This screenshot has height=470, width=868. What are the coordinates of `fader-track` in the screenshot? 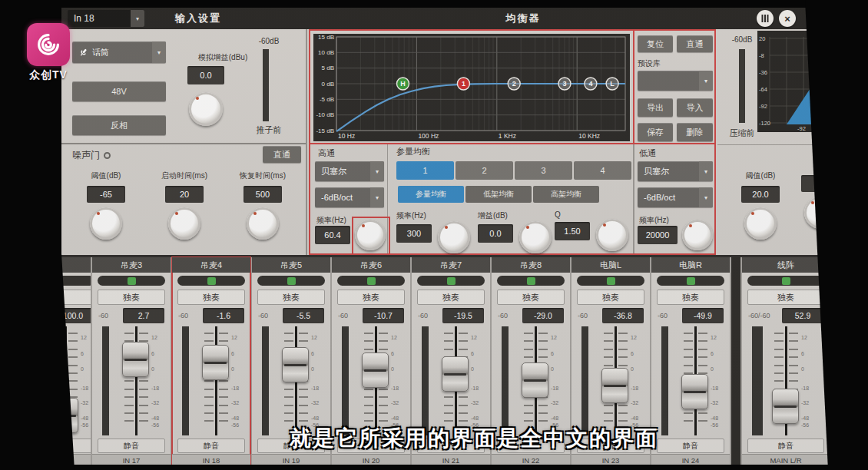 It's located at (217, 381).